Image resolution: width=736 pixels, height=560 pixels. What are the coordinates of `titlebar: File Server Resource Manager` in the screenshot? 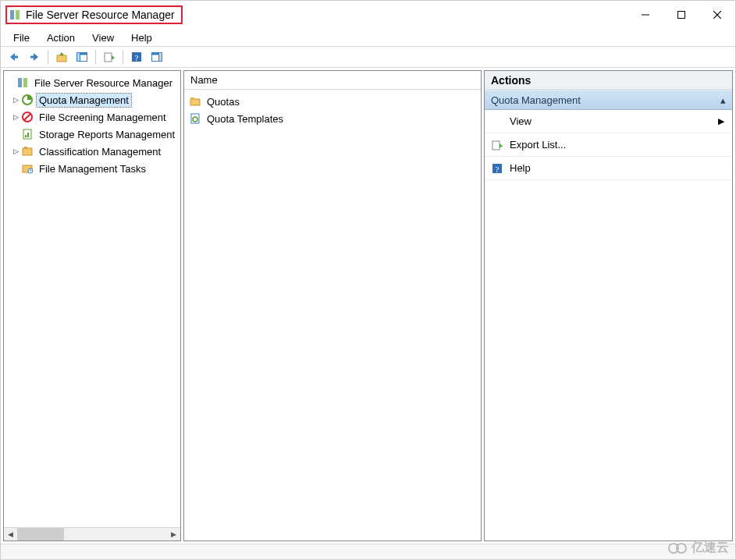 It's located at (368, 15).